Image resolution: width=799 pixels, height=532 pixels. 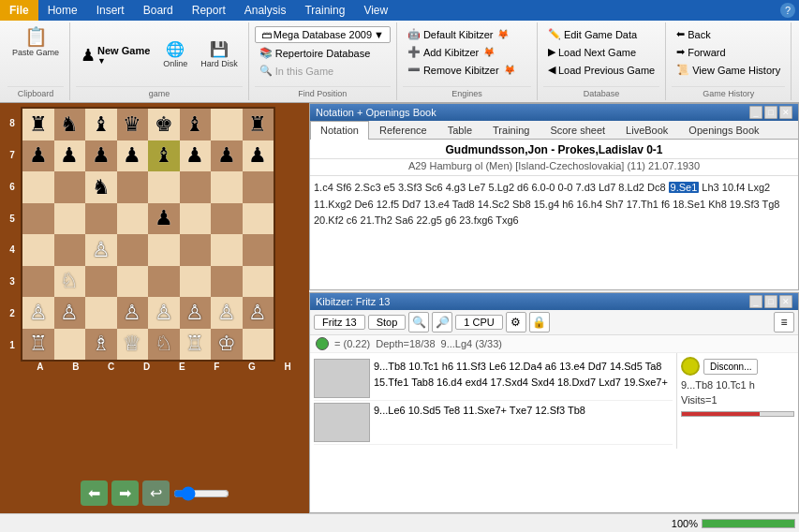 What do you see at coordinates (756, 302) in the screenshot?
I see `kibitzer-minimize-button: _` at bounding box center [756, 302].